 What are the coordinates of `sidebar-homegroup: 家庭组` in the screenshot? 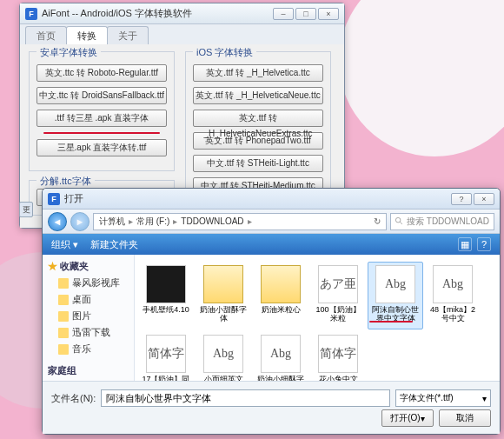 It's located at (89, 370).